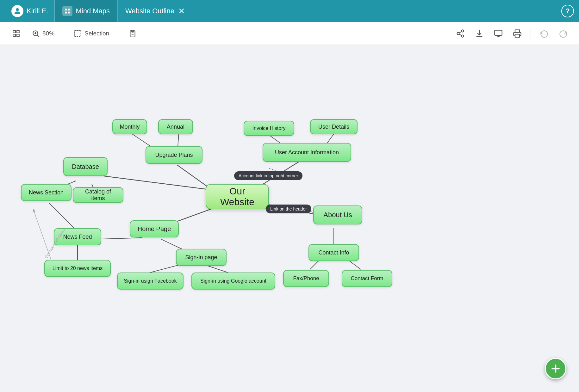 The width and height of the screenshot is (579, 392). I want to click on selection-label: Selection, so click(97, 34).